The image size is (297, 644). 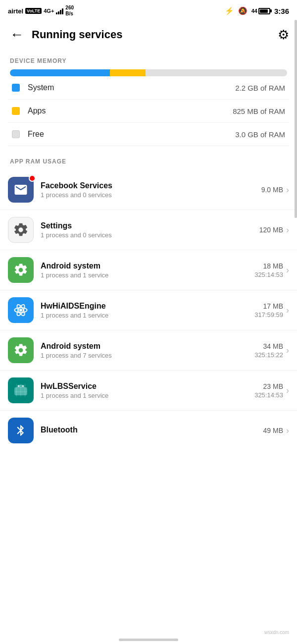 What do you see at coordinates (269, 351) in the screenshot?
I see `android-system-2-memory: 34 MB 325:15:22` at bounding box center [269, 351].